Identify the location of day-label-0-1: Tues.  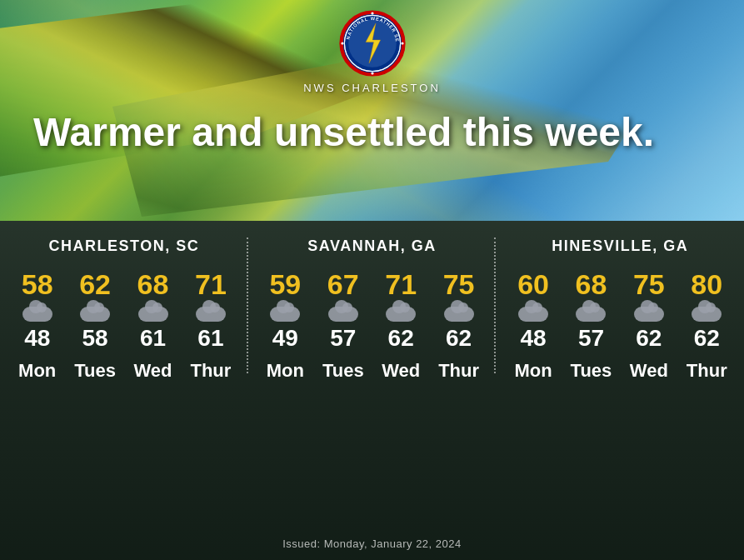
(95, 371).